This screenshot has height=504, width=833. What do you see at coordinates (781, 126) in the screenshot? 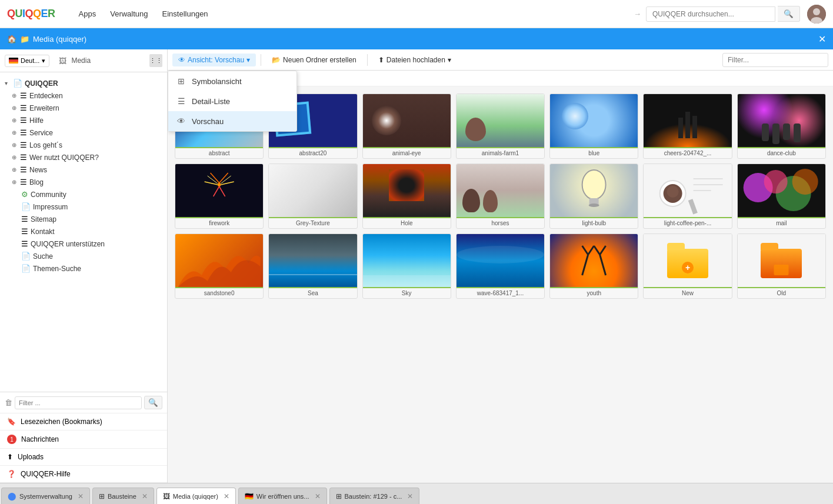
I see `media-item-dance-club: dance-club` at bounding box center [781, 126].